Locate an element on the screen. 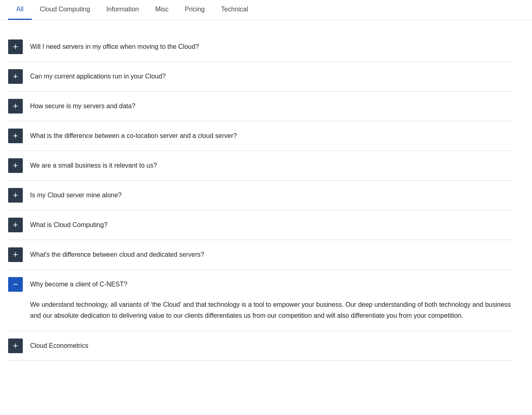 The image size is (532, 415). faq-question-row: +What's the difference between cloud and… is located at coordinates (260, 255).